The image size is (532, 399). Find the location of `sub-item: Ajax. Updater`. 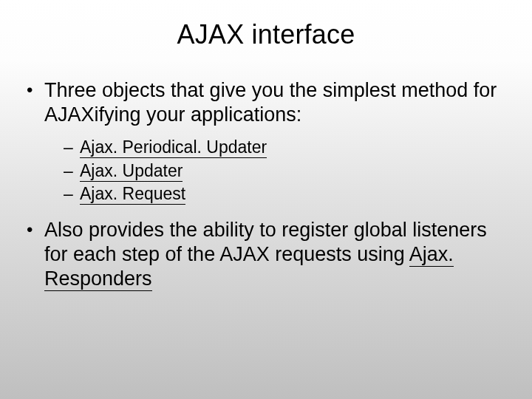

sub-item: Ajax. Updater is located at coordinates (285, 171).